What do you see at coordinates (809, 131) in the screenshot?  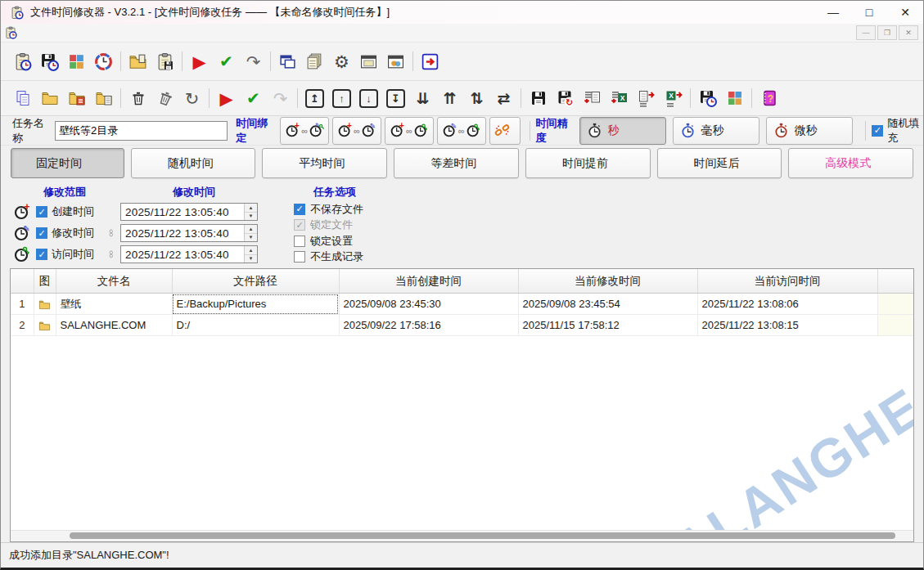 I see `precision-microseconds-button: 微秒` at bounding box center [809, 131].